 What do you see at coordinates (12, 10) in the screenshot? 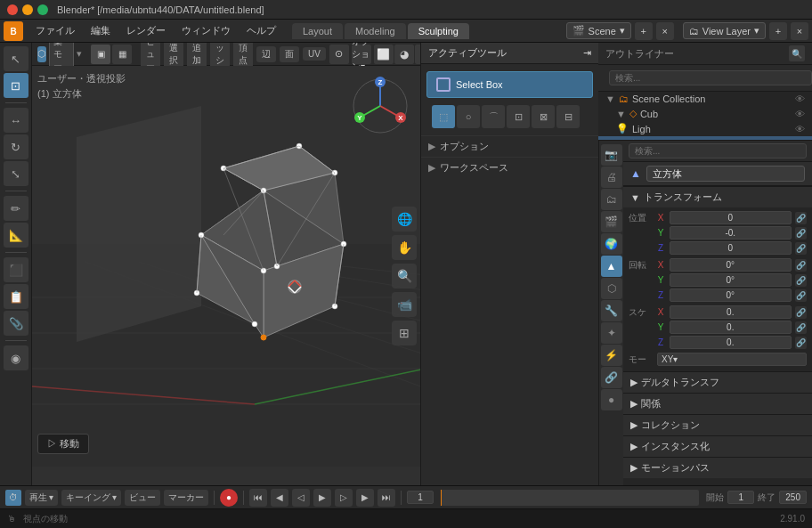
I see `close-button` at bounding box center [12, 10].